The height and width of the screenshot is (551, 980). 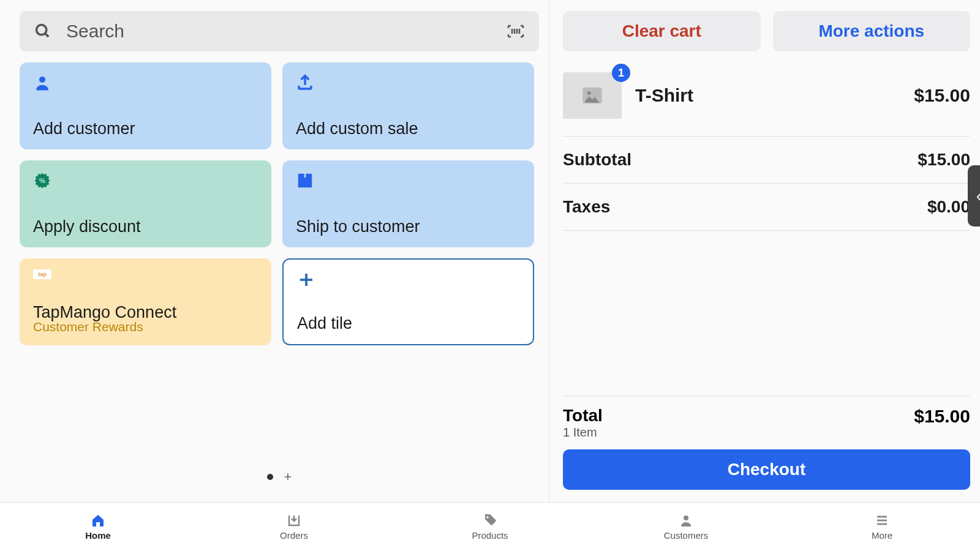 What do you see at coordinates (50, 31) in the screenshot?
I see `search-icon` at bounding box center [50, 31].